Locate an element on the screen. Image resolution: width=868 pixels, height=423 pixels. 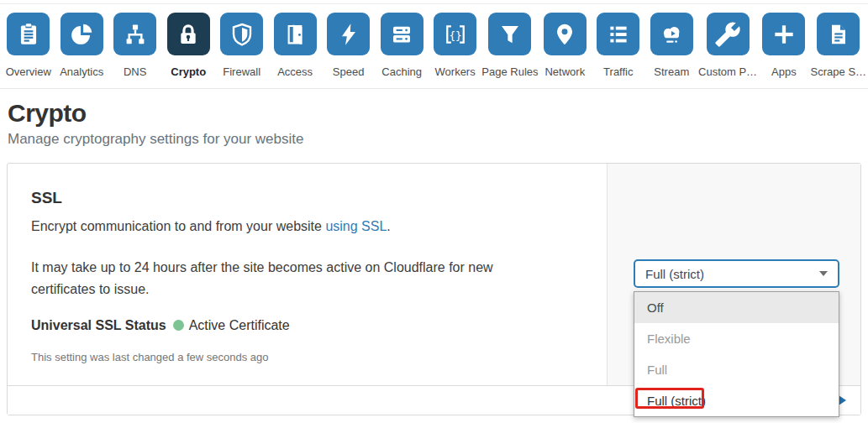
custom-pages-icon is located at coordinates (728, 34).